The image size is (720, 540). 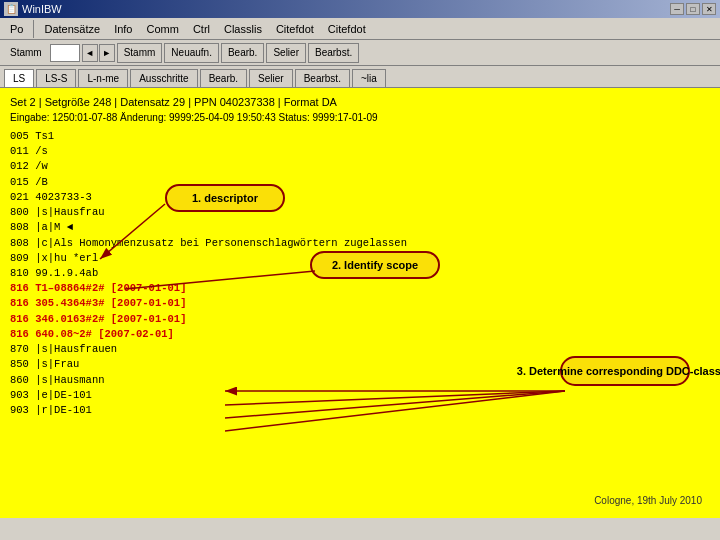 What do you see at coordinates (360, 334) in the screenshot?
I see `data-line-l14: 816 640.08~2# [2007-02-01]` at bounding box center [360, 334].